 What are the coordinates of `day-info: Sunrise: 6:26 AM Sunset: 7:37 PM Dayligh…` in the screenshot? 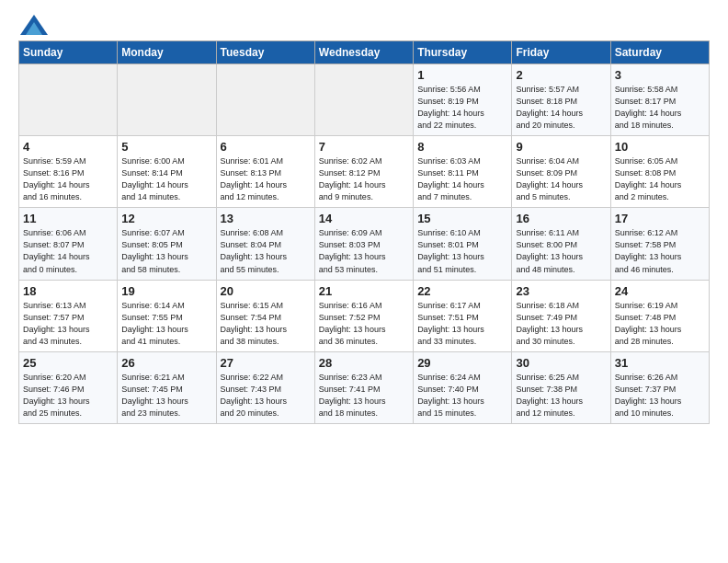 It's located at (660, 396).